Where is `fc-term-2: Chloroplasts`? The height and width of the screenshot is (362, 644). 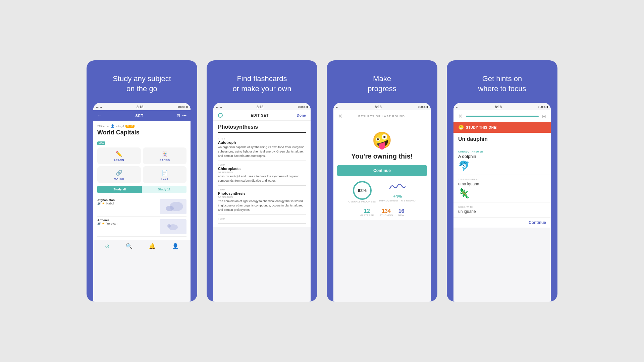
fc-term-2: Chloroplasts is located at coordinates (262, 169).